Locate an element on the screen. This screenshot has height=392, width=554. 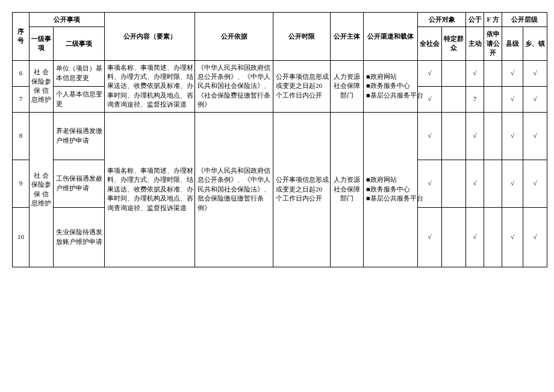
cell-l2: 工伤保福遇发赦户维护申请 is located at coordinates (79, 183).